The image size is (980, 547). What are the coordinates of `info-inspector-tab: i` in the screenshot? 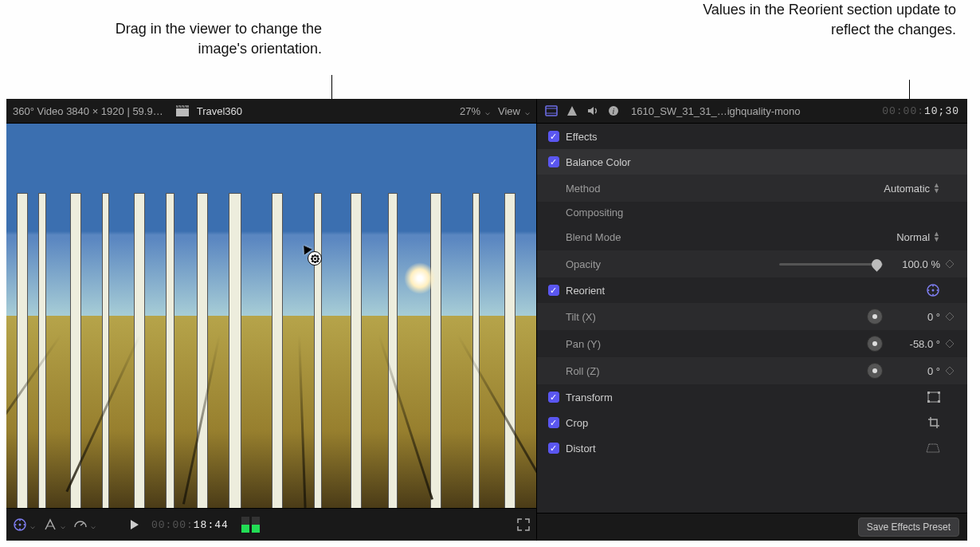 It's located at (613, 111).